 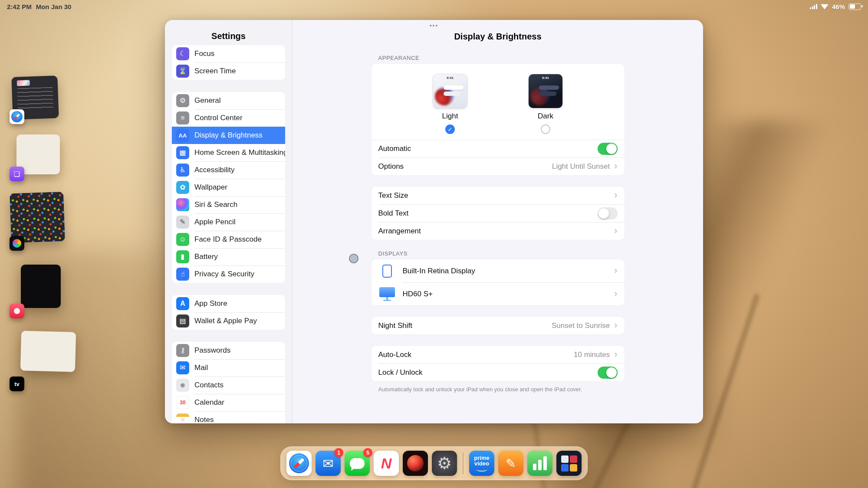 I want to click on status-bar: 2:42 PM Mon Jan 30 46%, so click(x=434, y=7).